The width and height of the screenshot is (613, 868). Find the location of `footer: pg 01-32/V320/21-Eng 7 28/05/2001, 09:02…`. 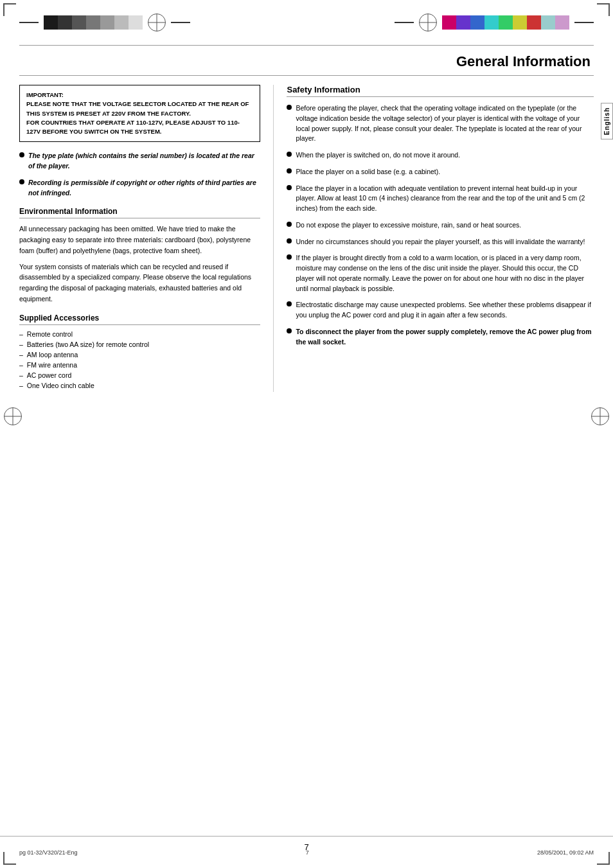

footer: pg 01-32/V320/21-Eng 7 28/05/2001, 09:02… is located at coordinates (306, 852).